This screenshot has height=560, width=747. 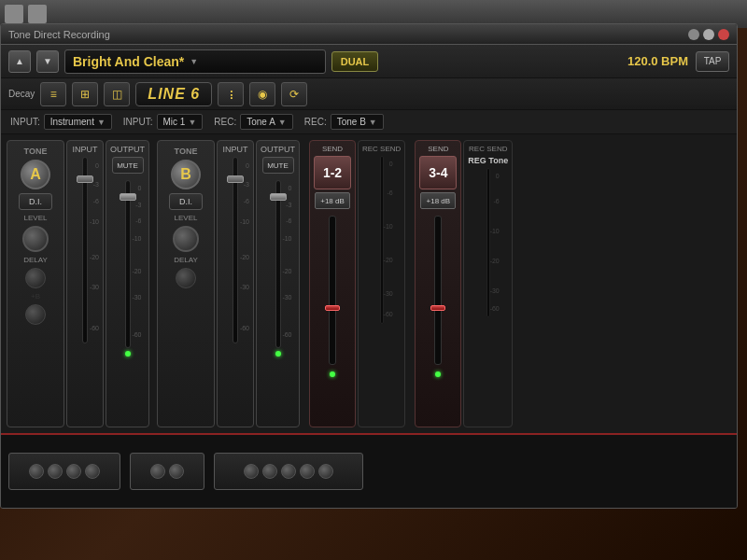 I want to click on maximize-button, so click(x=709, y=35).